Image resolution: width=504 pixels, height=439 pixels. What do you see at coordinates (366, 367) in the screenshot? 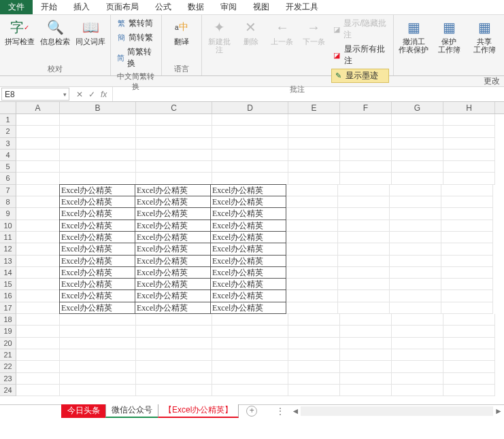
I see `cell-F22` at bounding box center [366, 367].